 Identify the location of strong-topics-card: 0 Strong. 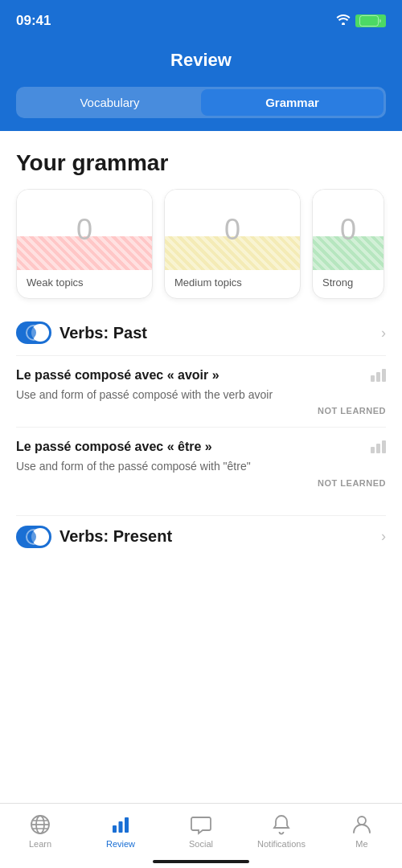
(348, 244).